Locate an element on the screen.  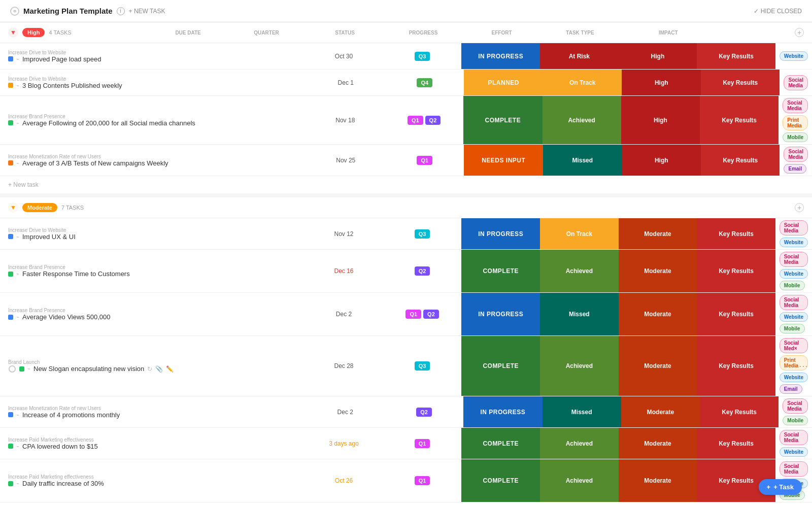
task-name-row: ⌁ CPA lowered down to $15 is located at coordinates (152, 447).